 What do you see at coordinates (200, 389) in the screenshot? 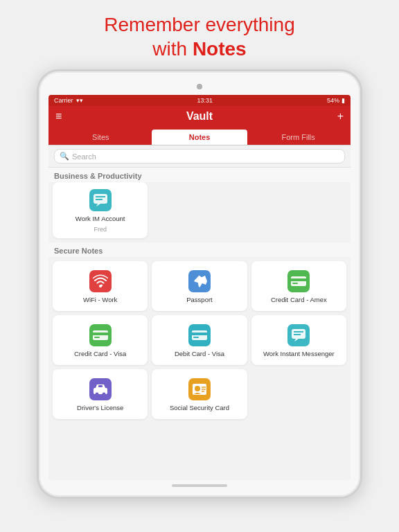
I see `id-card-icon-svg` at bounding box center [200, 389].